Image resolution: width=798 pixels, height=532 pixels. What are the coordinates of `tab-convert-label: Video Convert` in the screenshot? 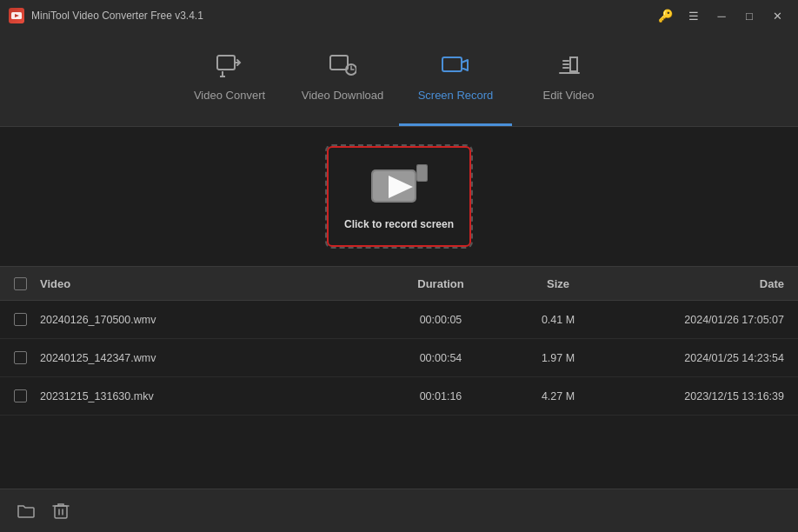 It's located at (229, 96).